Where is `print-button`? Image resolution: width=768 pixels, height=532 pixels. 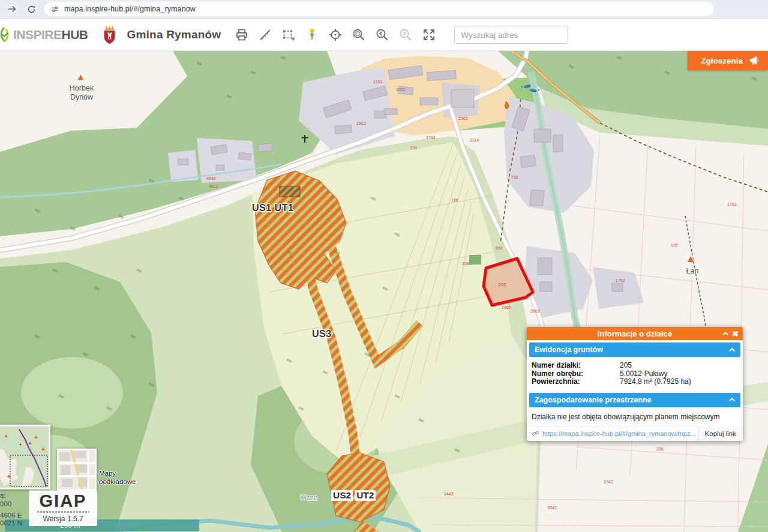
print-button is located at coordinates (242, 35).